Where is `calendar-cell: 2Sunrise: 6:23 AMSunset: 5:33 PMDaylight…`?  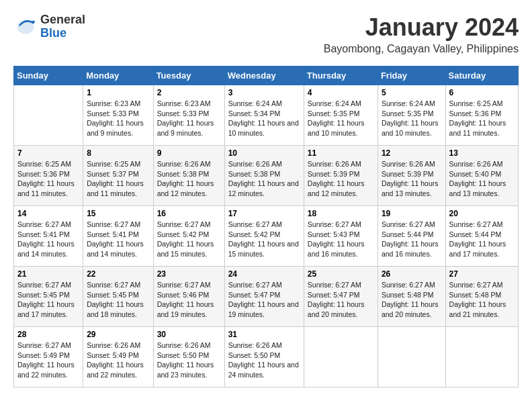 calendar-cell: 2Sunrise: 6:23 AMSunset: 5:33 PMDaylight… is located at coordinates (189, 116).